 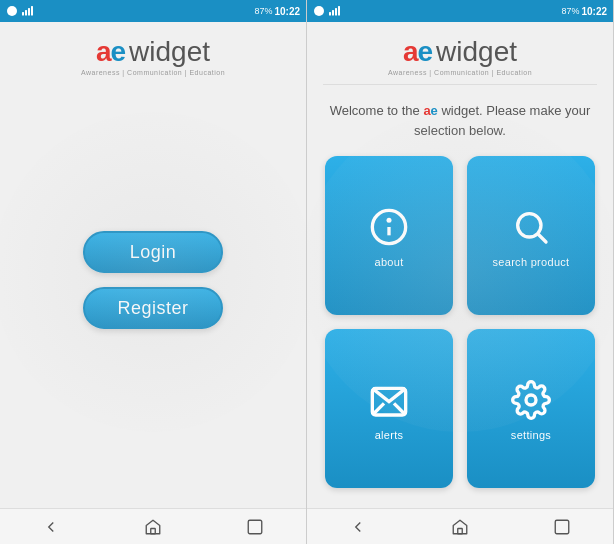 What do you see at coordinates (326, 11) in the screenshot?
I see `right-status-icons-left` at bounding box center [326, 11].